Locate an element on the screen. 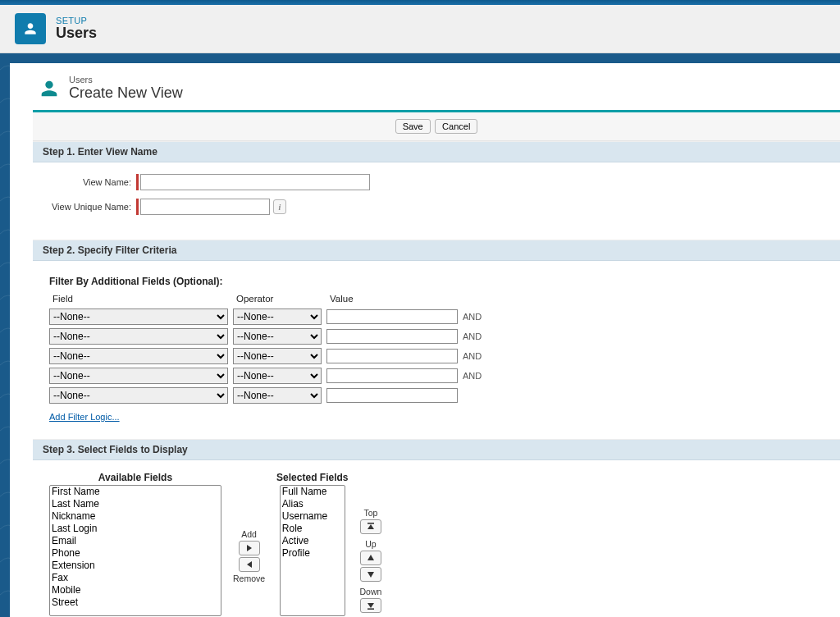 The width and height of the screenshot is (840, 617). filter-row: --None----None-- is located at coordinates (267, 395).